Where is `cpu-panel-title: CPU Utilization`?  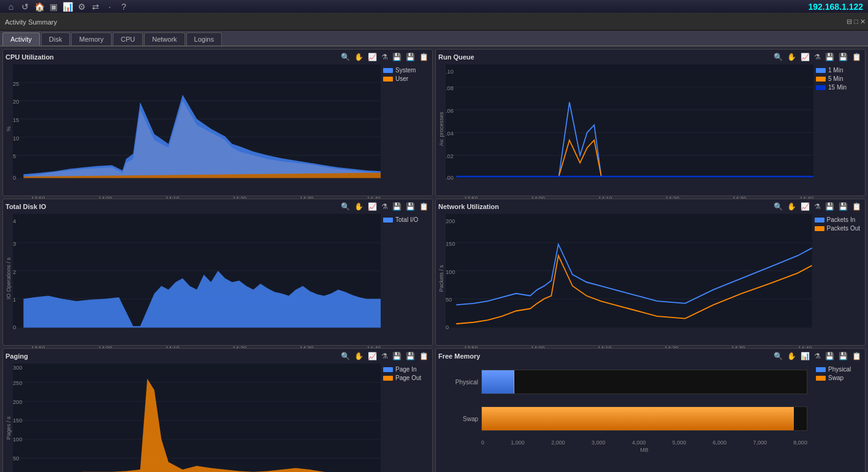
cpu-panel-title: CPU Utilization is located at coordinates (29, 57).